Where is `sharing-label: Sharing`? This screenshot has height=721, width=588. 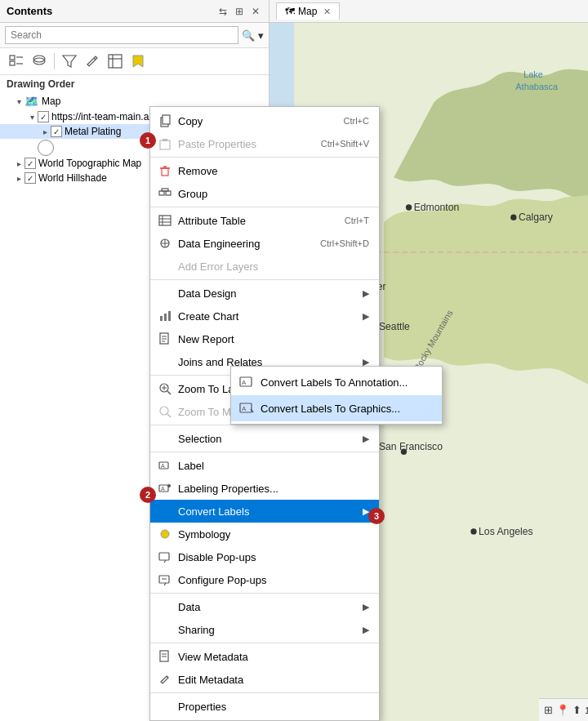
sharing-label: Sharing is located at coordinates (269, 630).